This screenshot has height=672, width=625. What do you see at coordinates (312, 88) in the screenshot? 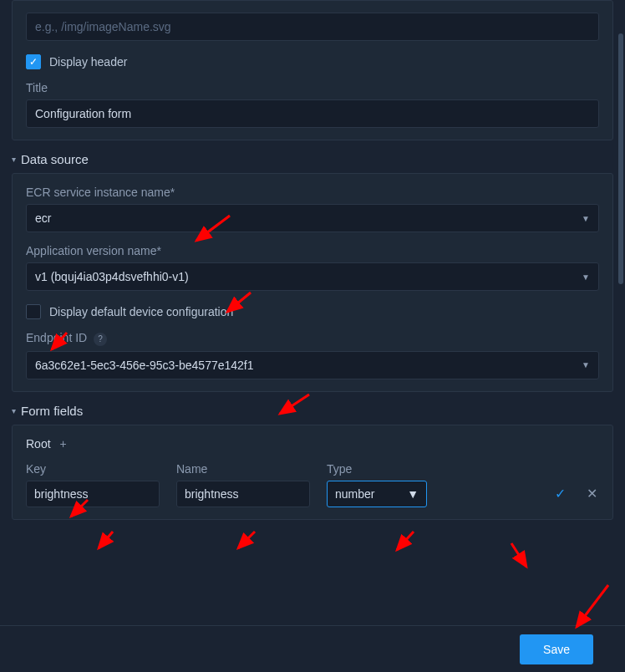
I see `title-label: Title` at bounding box center [312, 88].